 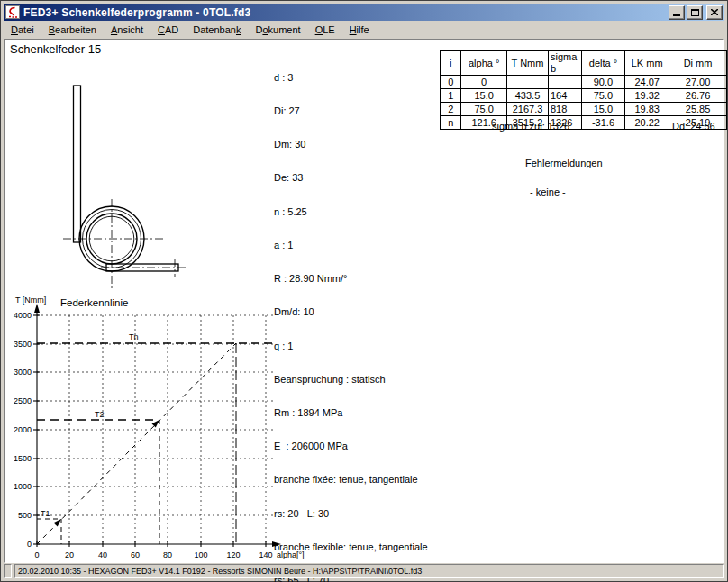 What do you see at coordinates (364, 13) in the screenshot?
I see `titlebar: FED3+ Schenkelfederprogramm - 0TOL.fd3` at bounding box center [364, 13].